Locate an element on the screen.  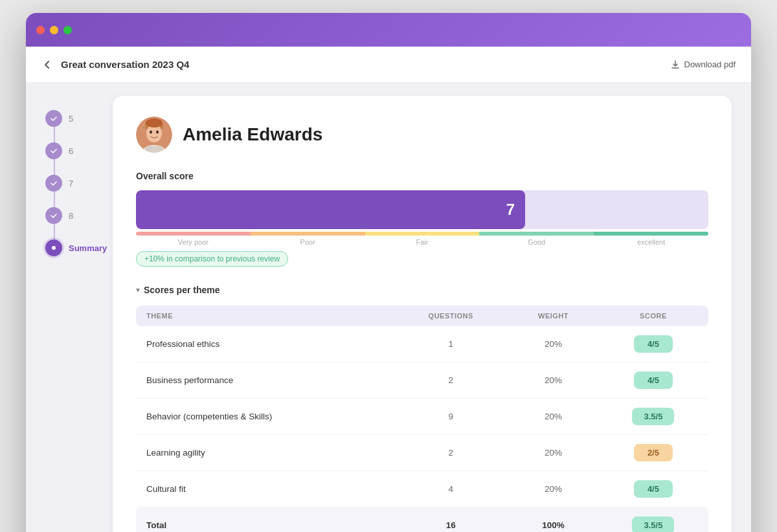
sidebar-item-summary: Summary is located at coordinates (71, 248).